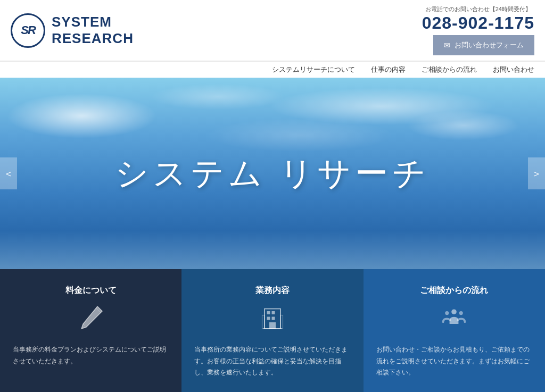 The height and width of the screenshot is (392, 545). I want to click on people-icon, so click(454, 320).